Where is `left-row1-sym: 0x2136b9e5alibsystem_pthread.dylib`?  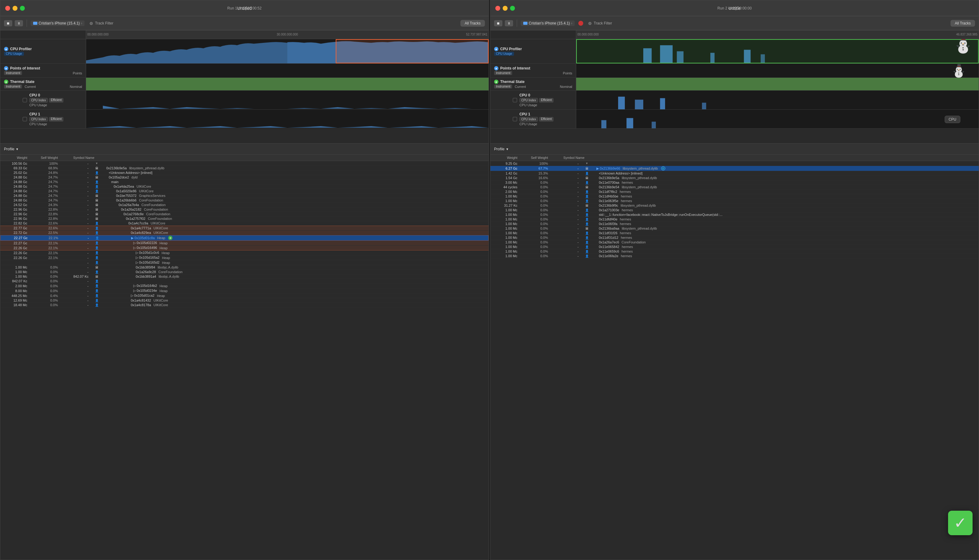 left-row1-sym: 0x2136b9e5alibsystem_pthread.dylib is located at coordinates (295, 168).